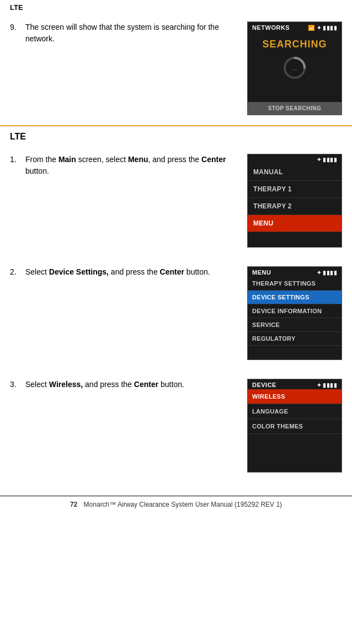 The width and height of the screenshot is (352, 644). What do you see at coordinates (330, 160) in the screenshot?
I see `battery-icon-1: ▮▮▮▮` at bounding box center [330, 160].